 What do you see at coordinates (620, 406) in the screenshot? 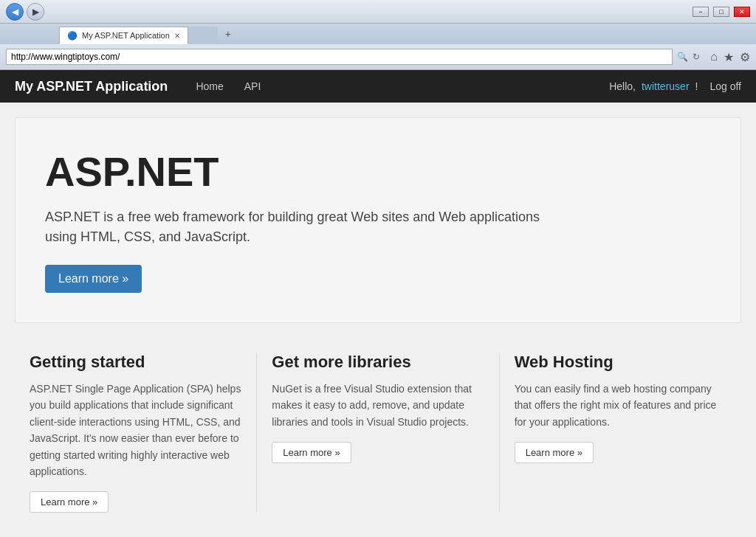
I see `card-hosting-text: You can easily find a web hosting compan…` at bounding box center [620, 406].